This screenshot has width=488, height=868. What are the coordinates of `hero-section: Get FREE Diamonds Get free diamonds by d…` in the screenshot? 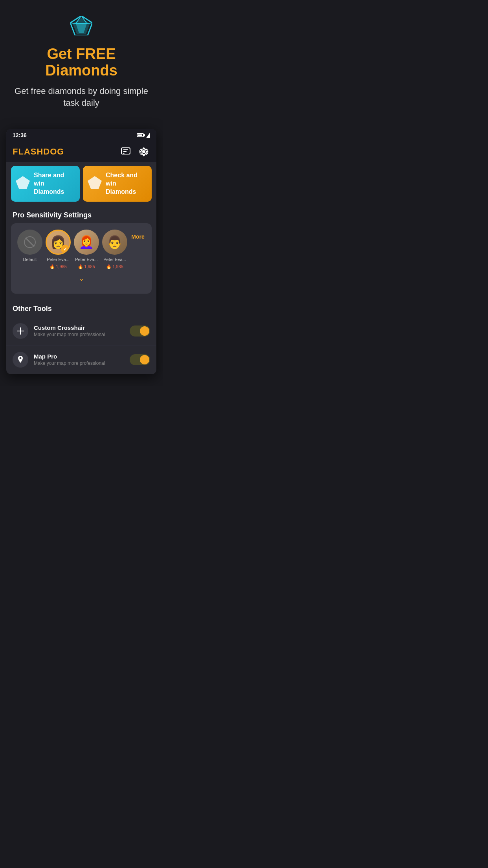 It's located at (81, 59).